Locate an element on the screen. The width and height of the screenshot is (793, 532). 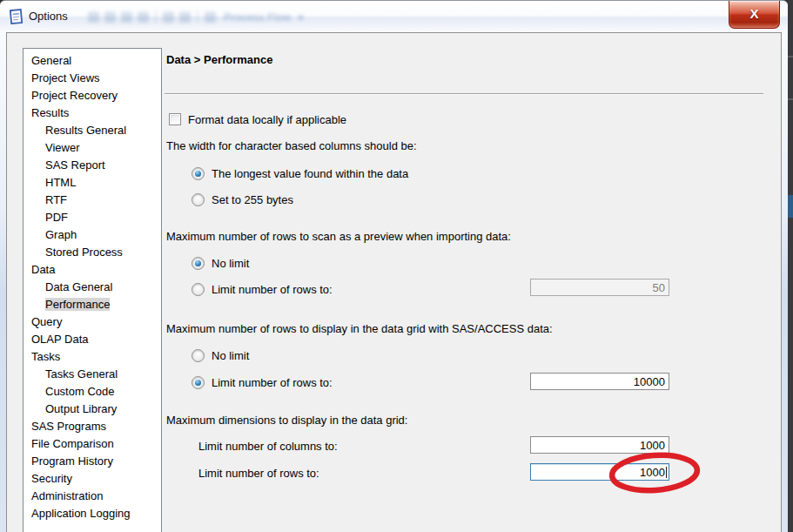
rows-limit-label: Limit number of rows to: is located at coordinates (259, 473).